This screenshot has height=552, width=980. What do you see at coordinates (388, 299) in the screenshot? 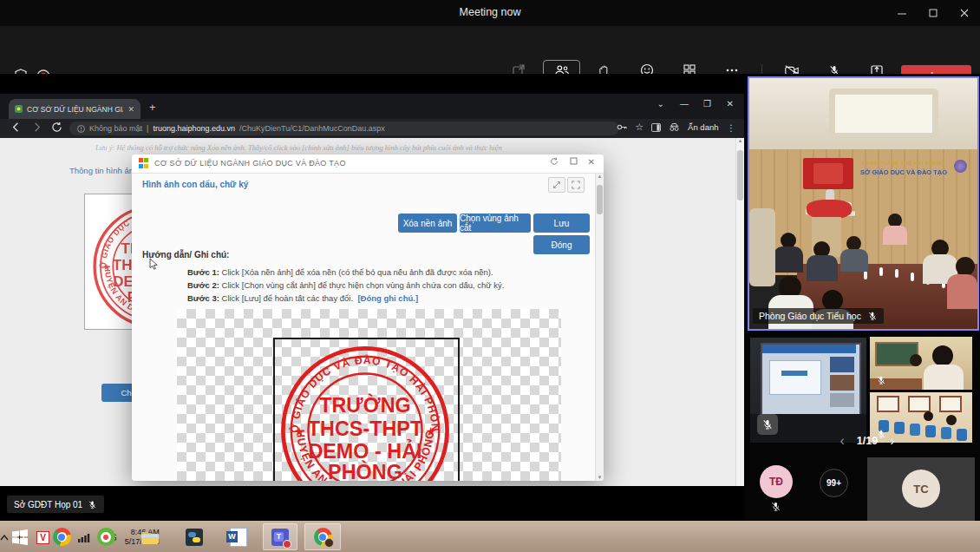
I see `close-note-link: [Đóng ghi chú.]` at bounding box center [388, 299].